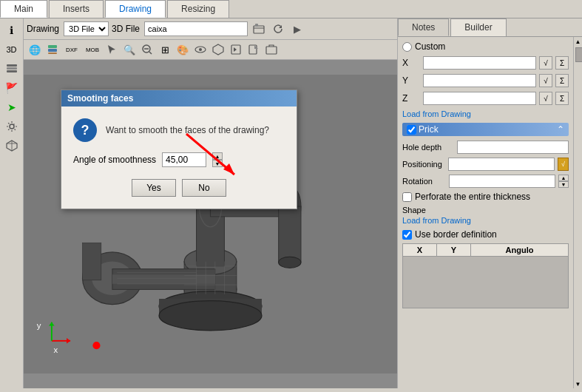 The height and width of the screenshot is (392, 582). I want to click on icon-toolbar: 🌐 DXF MOB 🔍 ⊞ 🎨, so click(210, 50).